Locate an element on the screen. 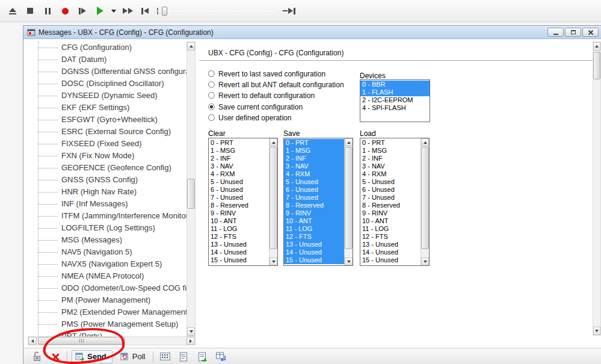 This screenshot has height=364, width=601. load-list-item: 2 - INF is located at coordinates (390, 159).